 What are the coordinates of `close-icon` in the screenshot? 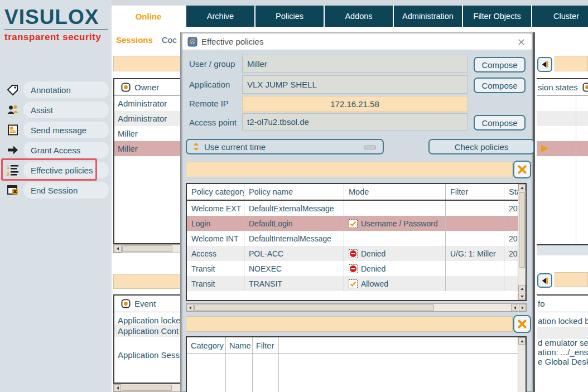 It's located at (521, 42).